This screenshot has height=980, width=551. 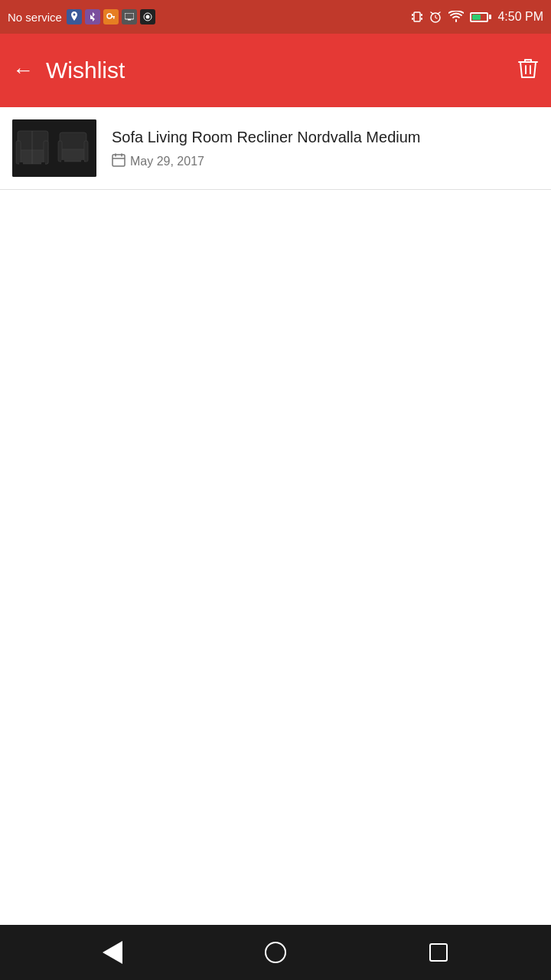 What do you see at coordinates (167, 162) in the screenshot?
I see `item-date-text: May 29, 2017` at bounding box center [167, 162].